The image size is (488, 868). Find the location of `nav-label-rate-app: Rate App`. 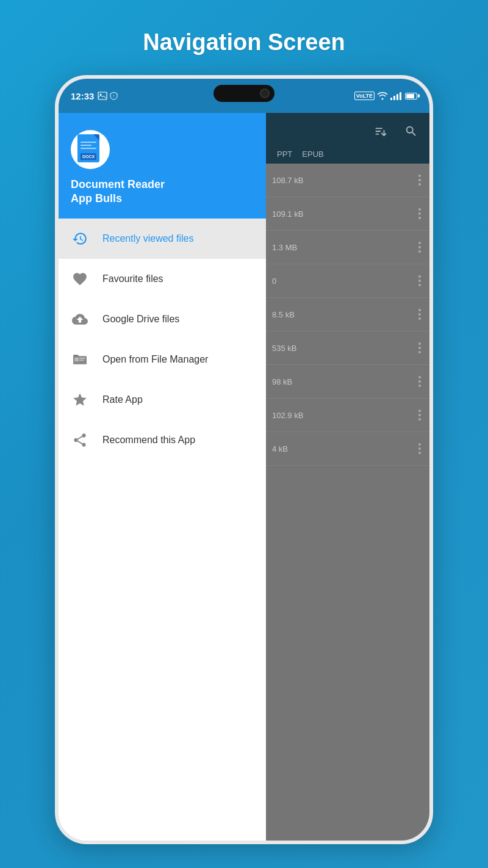

nav-label-rate-app: Rate App is located at coordinates (123, 400).